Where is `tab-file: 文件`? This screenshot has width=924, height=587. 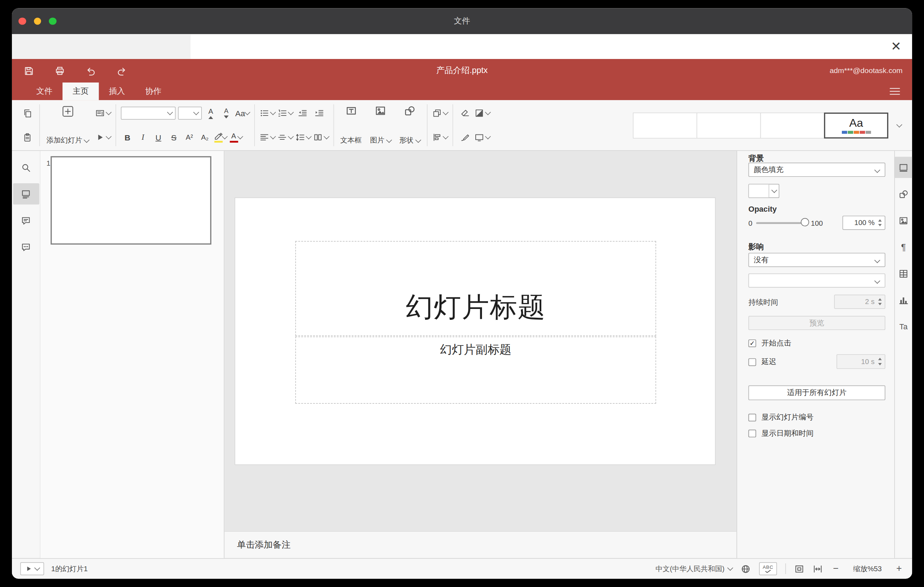 tab-file: 文件 is located at coordinates (45, 91).